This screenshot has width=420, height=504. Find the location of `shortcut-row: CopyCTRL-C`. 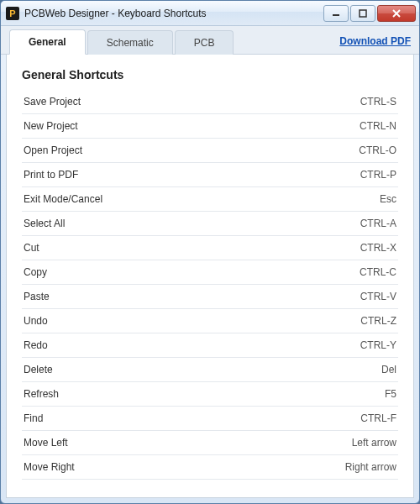

shortcut-row: CopyCTRL-C is located at coordinates (210, 272).